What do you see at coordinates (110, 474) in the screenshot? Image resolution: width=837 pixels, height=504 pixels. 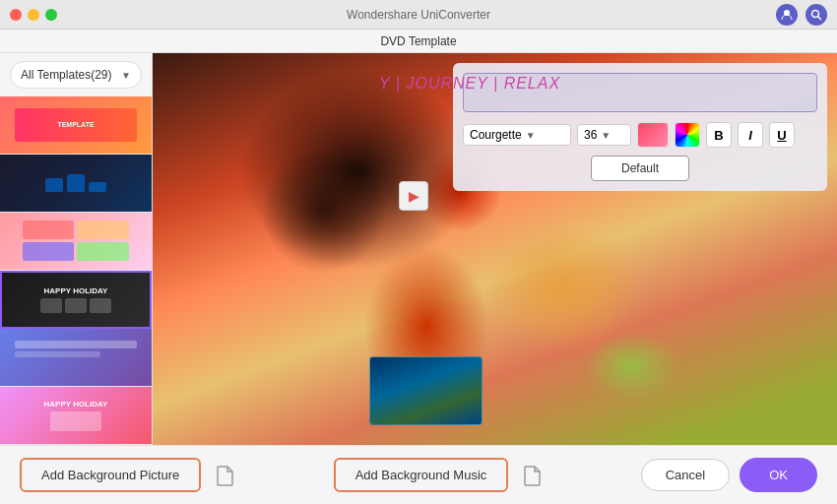 I see `add-bg-picture-button: Add Background Picture` at bounding box center [110, 474].